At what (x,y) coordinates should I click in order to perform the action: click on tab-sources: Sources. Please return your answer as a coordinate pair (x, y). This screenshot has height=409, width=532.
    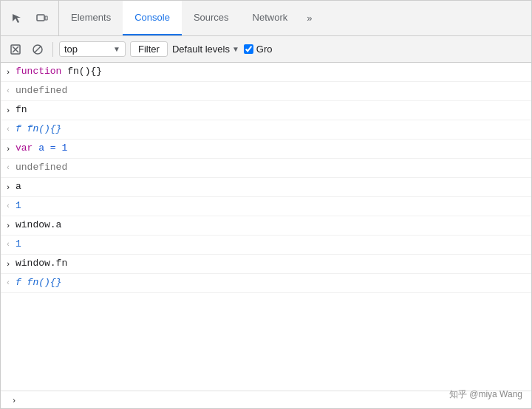
    Looking at the image, I should click on (211, 18).